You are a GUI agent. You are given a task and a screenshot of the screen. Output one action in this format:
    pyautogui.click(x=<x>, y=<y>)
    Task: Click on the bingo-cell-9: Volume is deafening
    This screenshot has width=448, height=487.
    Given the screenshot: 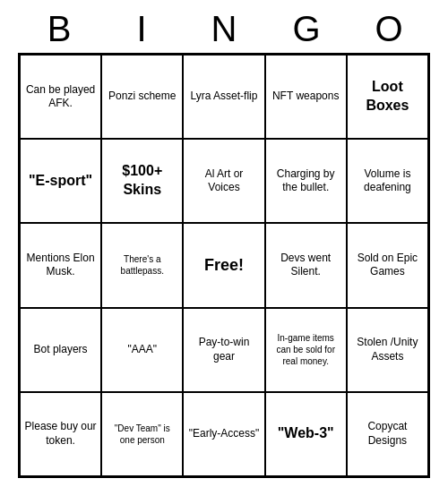 What is the action you would take?
    pyautogui.click(x=387, y=181)
    